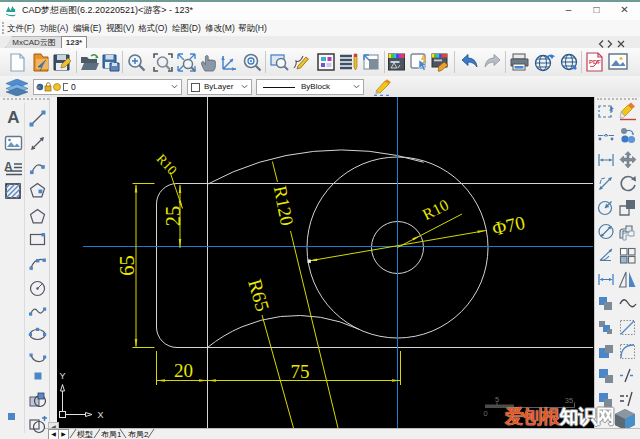 This screenshot has width=640, height=439. What do you see at coordinates (62, 376) in the screenshot?
I see `svg-text: Y` at bounding box center [62, 376].